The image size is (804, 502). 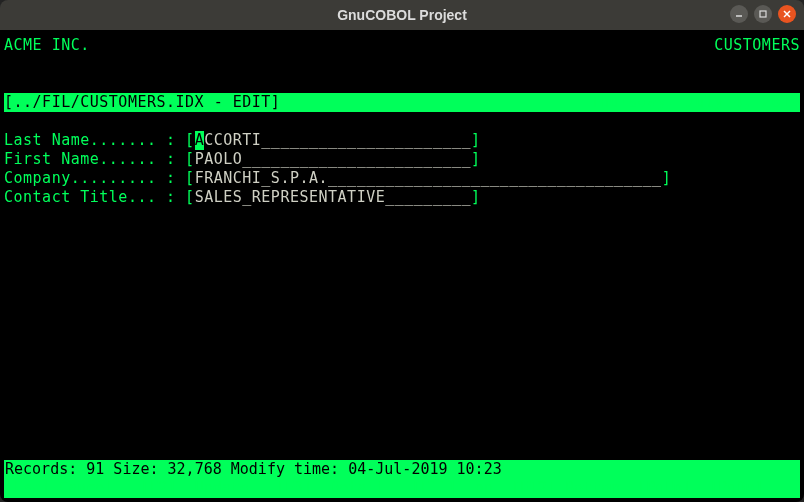 What do you see at coordinates (402, 178) in the screenshot?
I see `field-company: Company......... : [ FRANCHI_S.P.A._____…` at bounding box center [402, 178].